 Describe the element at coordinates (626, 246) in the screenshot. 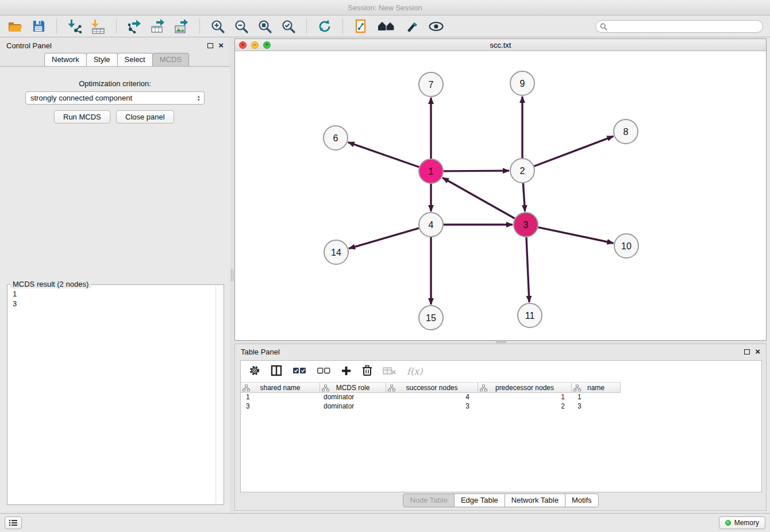

I see `graph-node-10: 10` at that location.